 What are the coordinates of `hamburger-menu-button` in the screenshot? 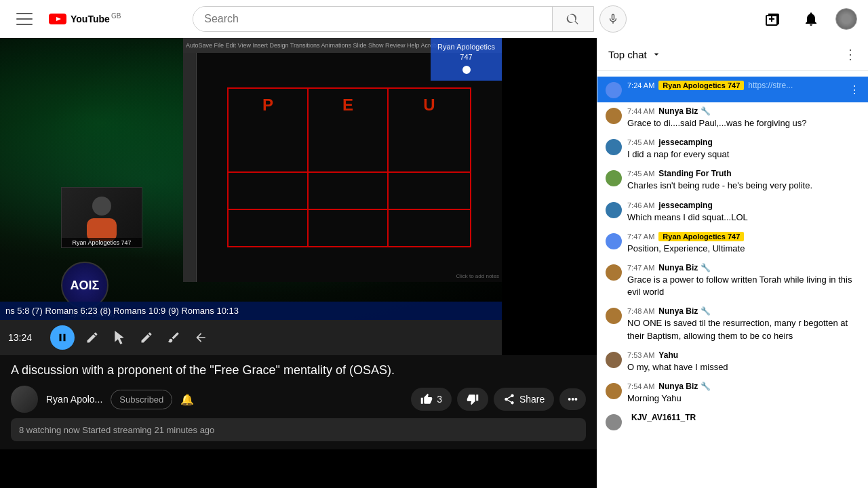 It's located at (24, 19).